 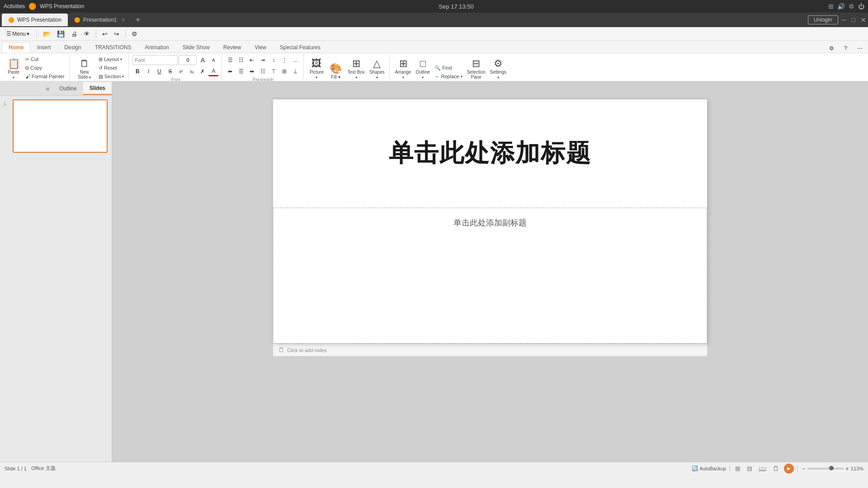 What do you see at coordinates (845, 48) in the screenshot?
I see `ribbon-help-btn: ?` at bounding box center [845, 48].